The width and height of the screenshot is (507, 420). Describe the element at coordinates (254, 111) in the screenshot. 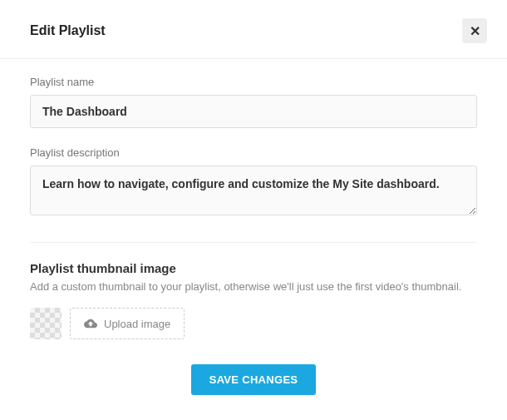

I see `playlist-name-input` at that location.